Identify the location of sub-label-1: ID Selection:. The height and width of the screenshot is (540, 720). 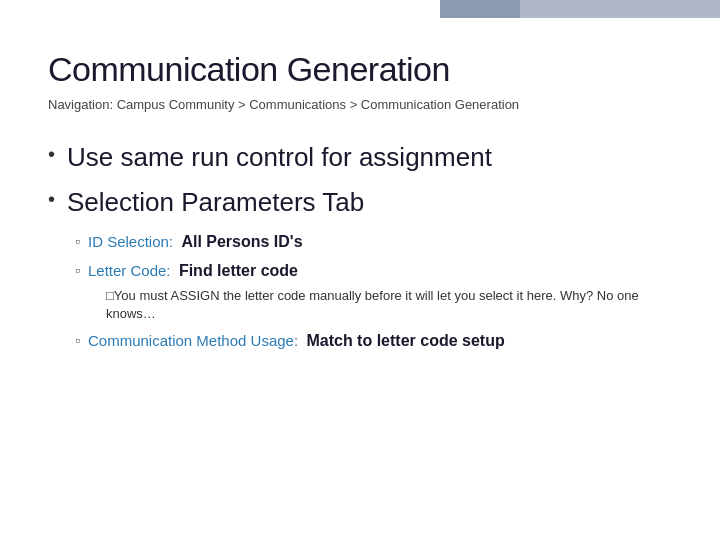
(130, 242).